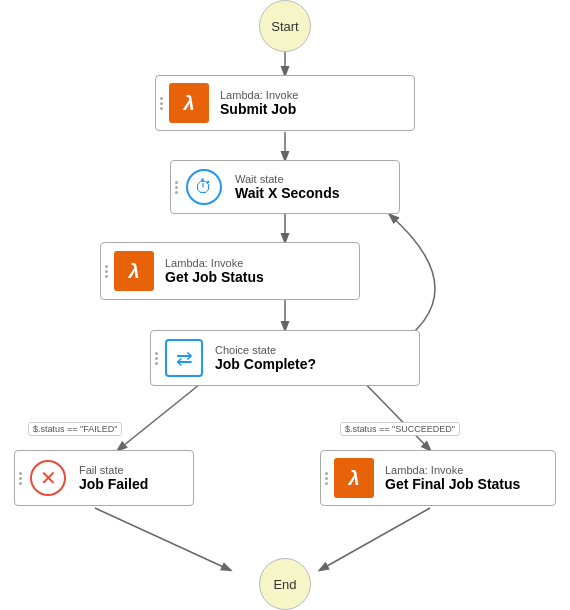 Image resolution: width=570 pixels, height=610 pixels. Describe the element at coordinates (48, 478) in the screenshot. I see `fail-icon-box: ✕` at that location.